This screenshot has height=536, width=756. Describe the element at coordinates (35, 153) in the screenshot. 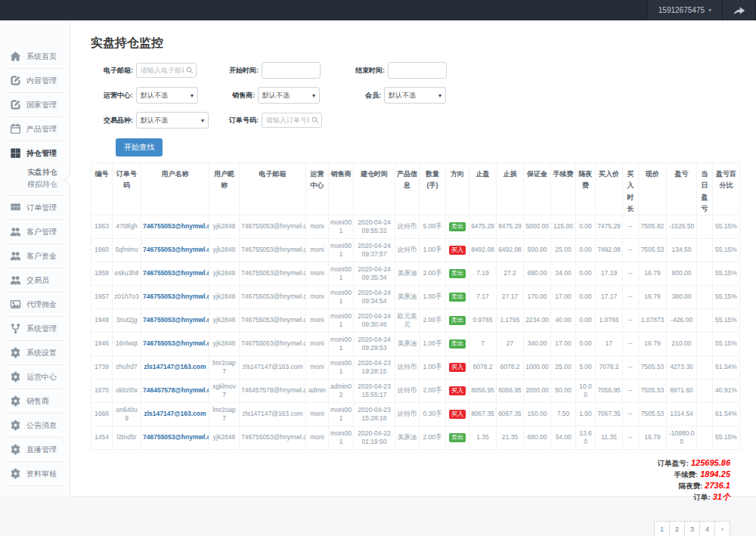

I see `sidebar-item-position: 持仓管理` at that location.